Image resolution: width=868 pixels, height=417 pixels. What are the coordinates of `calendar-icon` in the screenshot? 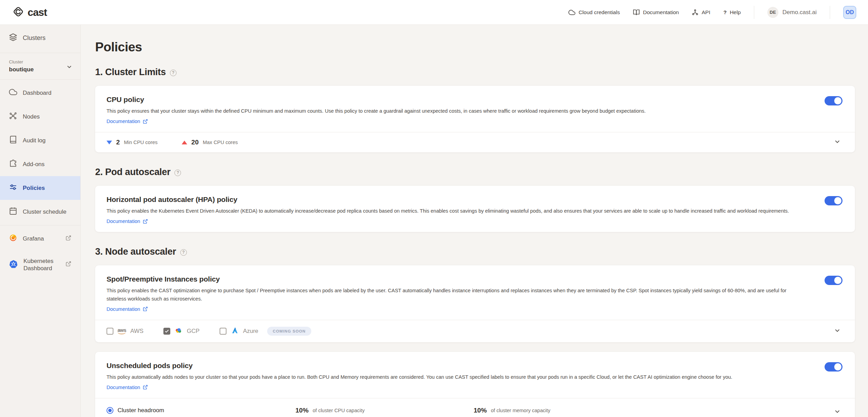 It's located at (13, 212).